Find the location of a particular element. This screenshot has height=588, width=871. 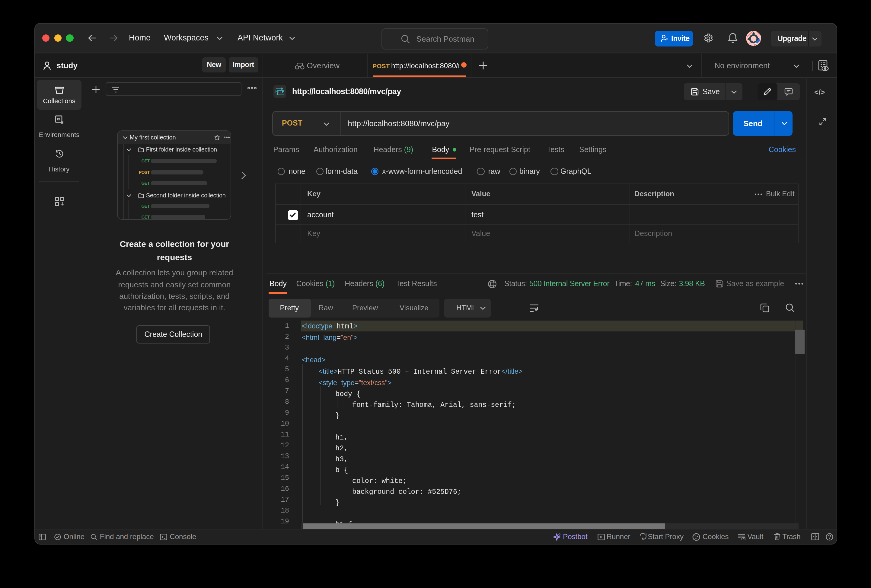

svg-text: HTTP is located at coordinates (280, 91).